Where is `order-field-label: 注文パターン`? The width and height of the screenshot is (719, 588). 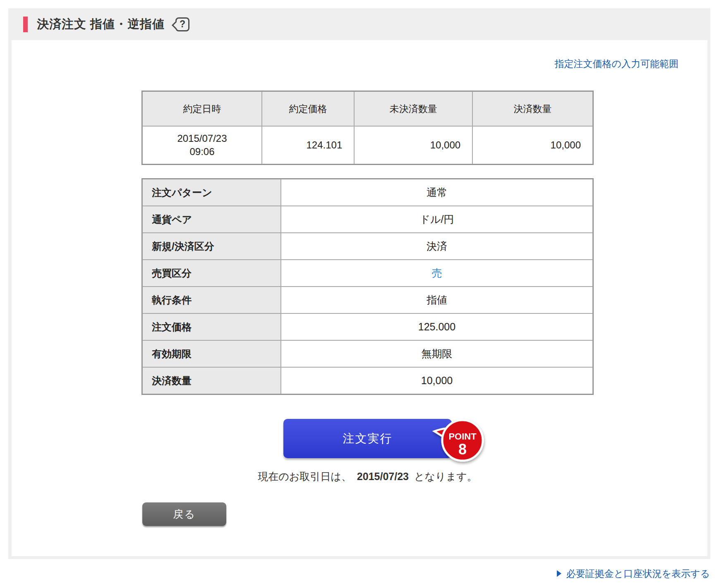 order-field-label: 注文パターン is located at coordinates (212, 193).